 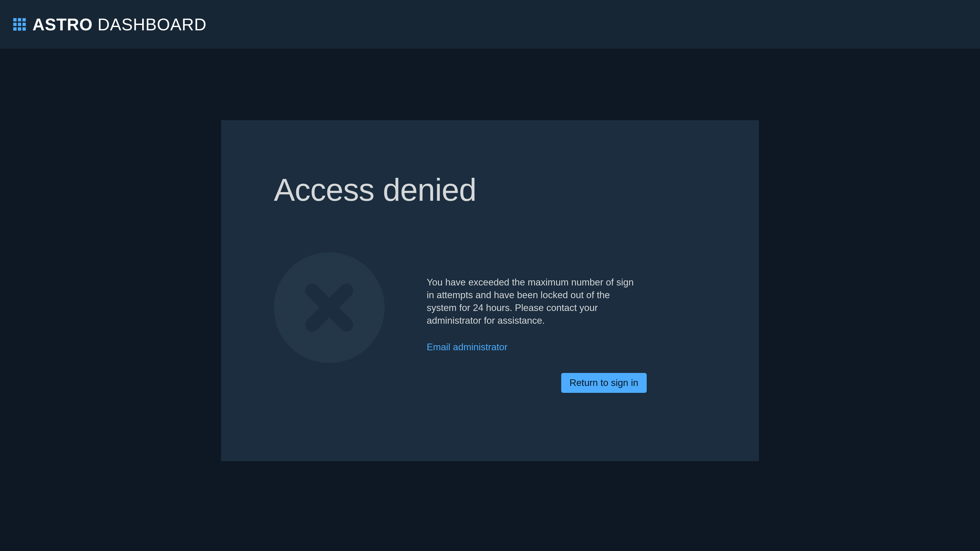 What do you see at coordinates (531, 302) in the screenshot?
I see `lockout-message: You have exceeded the maximum number of …` at bounding box center [531, 302].